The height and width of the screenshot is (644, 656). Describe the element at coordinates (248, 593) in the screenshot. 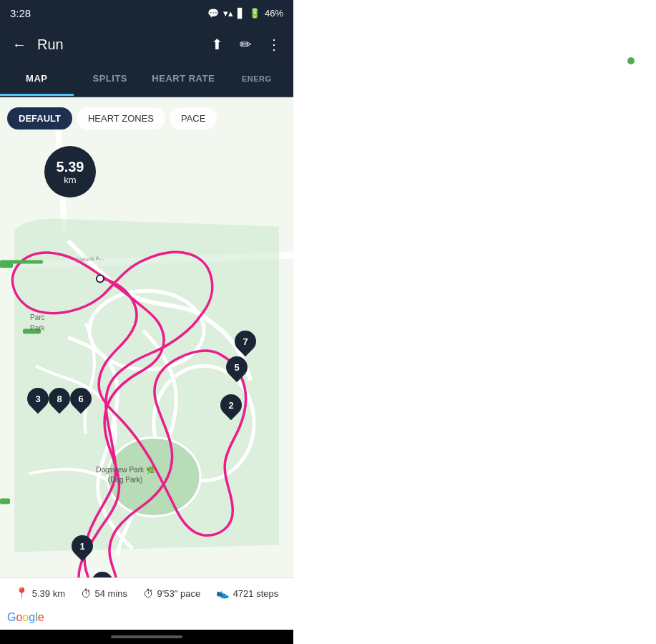

I see `stat-steps: 👟 4721 steps` at that location.